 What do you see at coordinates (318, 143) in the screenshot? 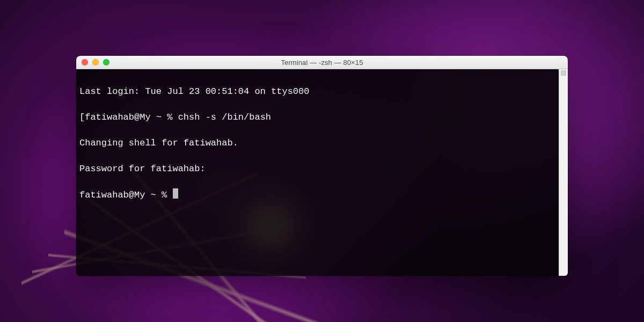
I see `terminal-line: Changing shell for fatiwahab.` at bounding box center [318, 143].